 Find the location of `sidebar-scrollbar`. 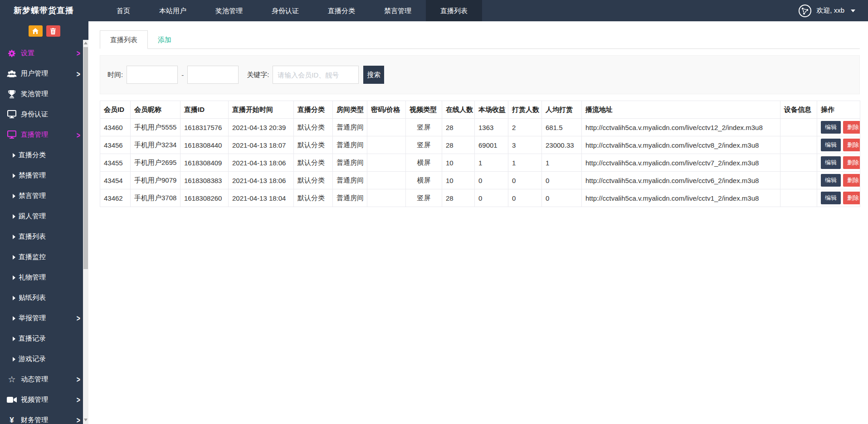

sidebar-scrollbar is located at coordinates (86, 232).